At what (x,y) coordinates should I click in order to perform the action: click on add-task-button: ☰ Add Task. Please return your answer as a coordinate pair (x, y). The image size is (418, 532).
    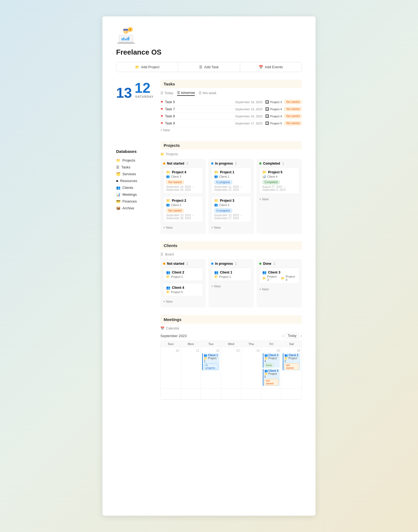
    Looking at the image, I should click on (209, 67).